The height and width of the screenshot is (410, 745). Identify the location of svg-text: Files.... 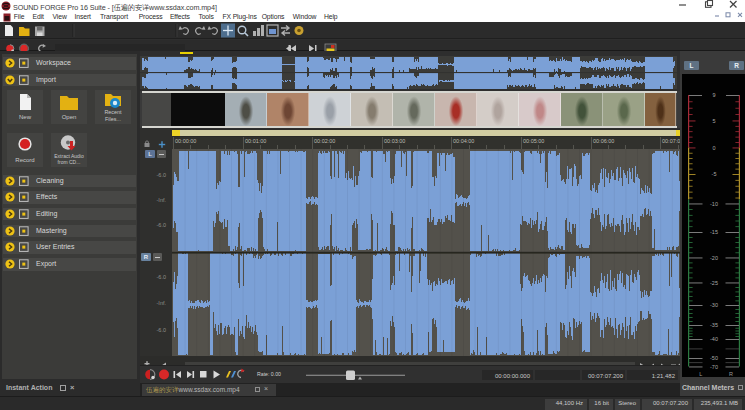
(113, 118).